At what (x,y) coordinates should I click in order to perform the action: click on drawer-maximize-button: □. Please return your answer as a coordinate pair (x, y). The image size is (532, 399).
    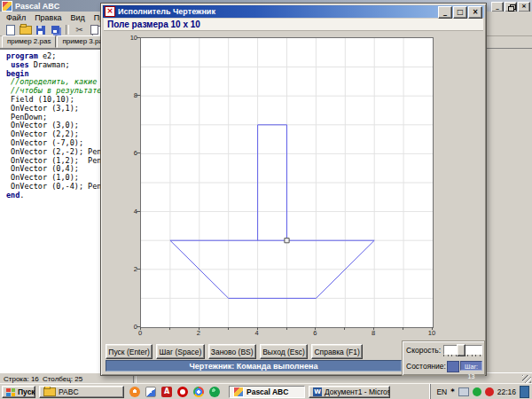
    Looking at the image, I should click on (460, 12).